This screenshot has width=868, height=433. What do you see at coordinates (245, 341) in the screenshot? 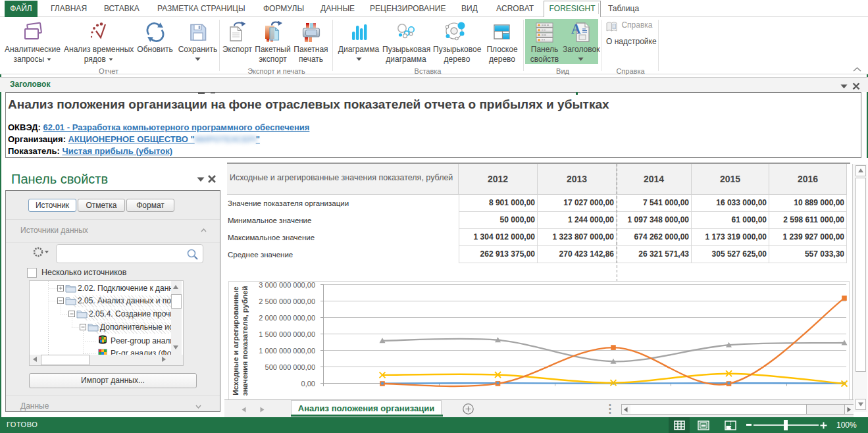
I see `svg-text: значения показателя, рублей` at bounding box center [245, 341].